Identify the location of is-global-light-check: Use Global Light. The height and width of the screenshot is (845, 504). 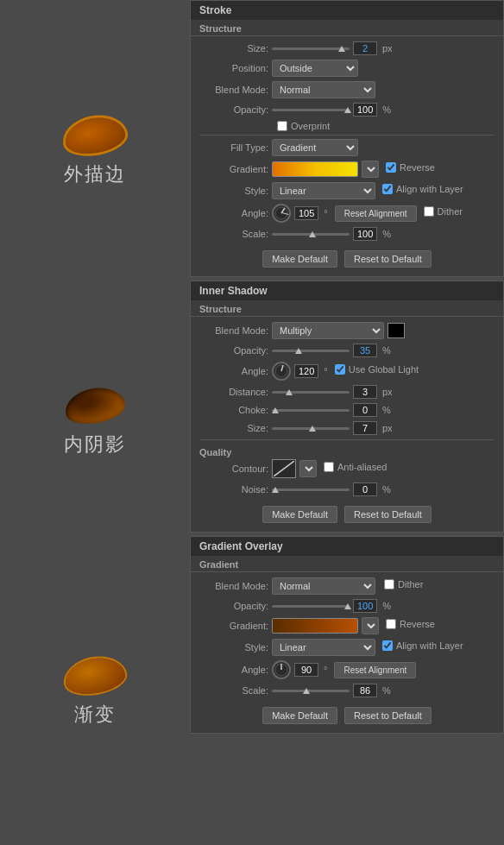
(376, 369).